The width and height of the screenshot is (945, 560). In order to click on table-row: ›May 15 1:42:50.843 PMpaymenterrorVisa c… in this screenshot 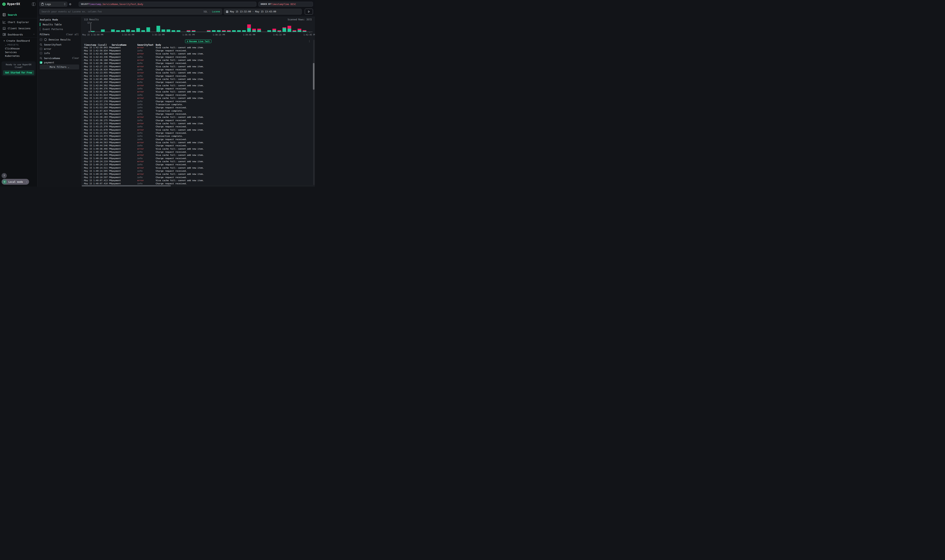, I will do `click(196, 48)`.